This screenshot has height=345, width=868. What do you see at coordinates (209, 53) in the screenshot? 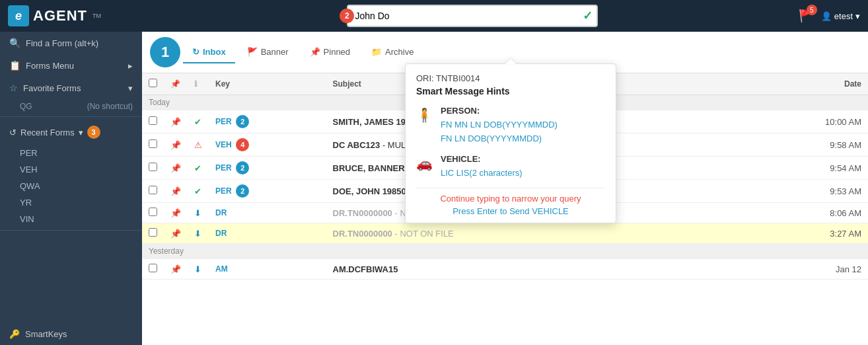
I see `tab-inbox: ↻ Inbox` at bounding box center [209, 53].